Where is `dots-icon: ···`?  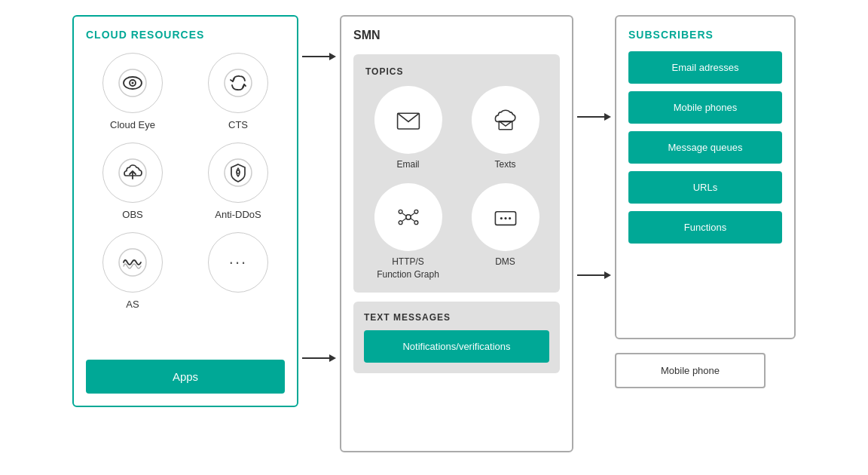 dots-icon: ··· is located at coordinates (238, 262).